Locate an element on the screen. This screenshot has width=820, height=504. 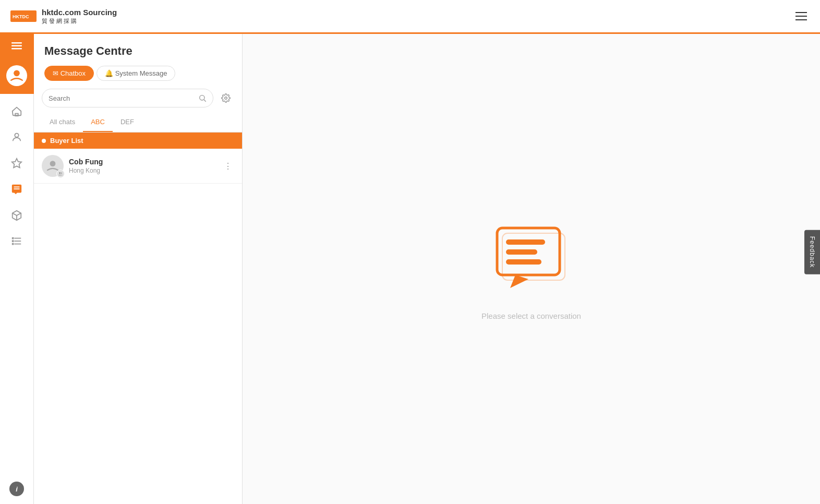
gear-icon is located at coordinates (226, 98).